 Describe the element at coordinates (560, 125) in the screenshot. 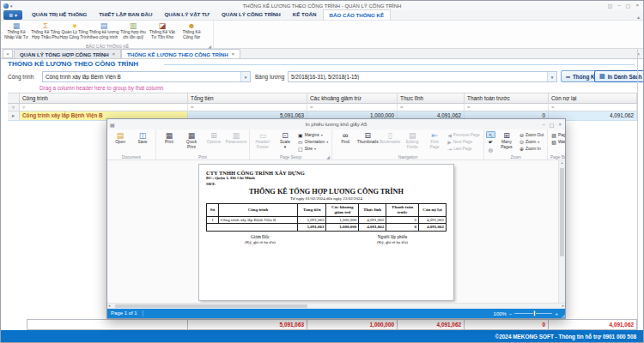

I see `dialog-close-icon: ×` at that location.